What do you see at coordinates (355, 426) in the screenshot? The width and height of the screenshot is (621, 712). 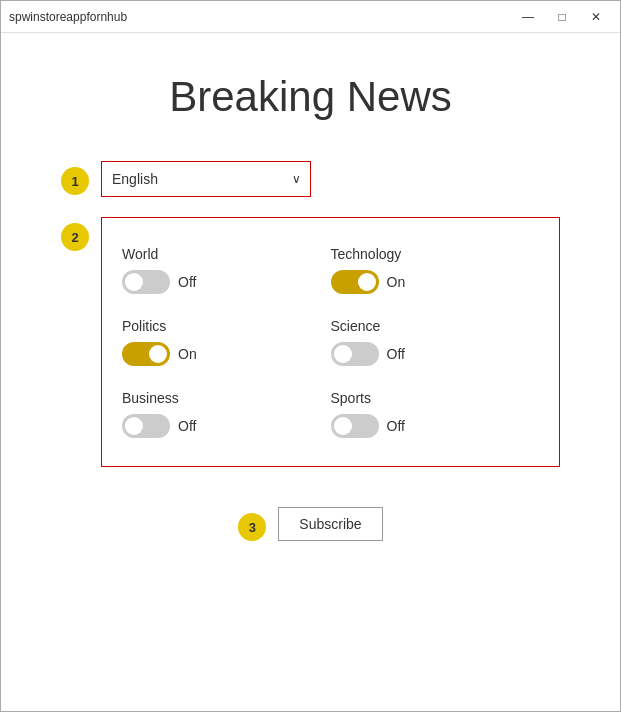 I see `sports-toggle` at bounding box center [355, 426].